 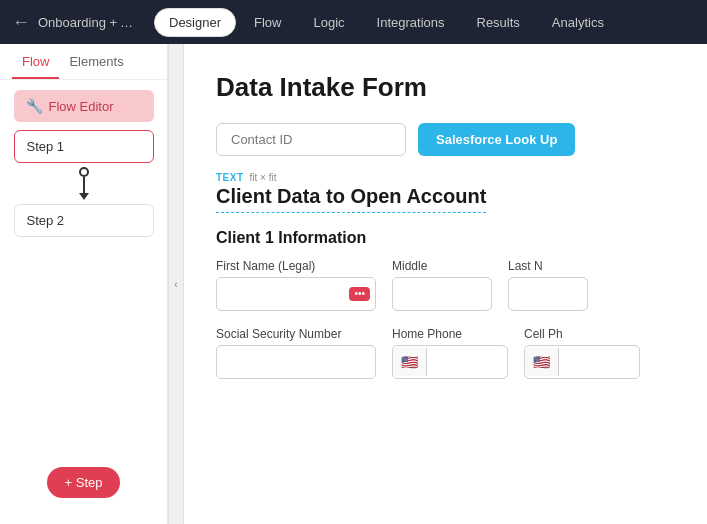 What do you see at coordinates (360, 294) in the screenshot?
I see `first-name-dots-button: •••` at bounding box center [360, 294].